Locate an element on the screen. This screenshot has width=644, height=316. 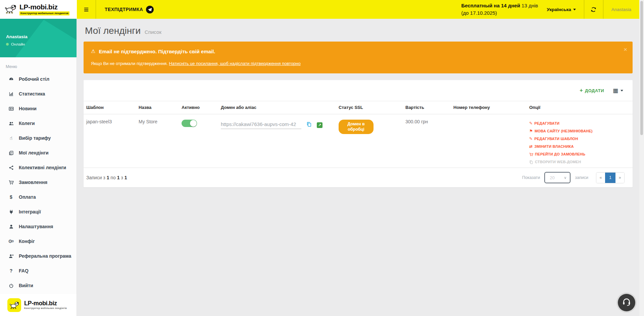
sidebar-item-config: ⚙⚙ Конфіг is located at coordinates (38, 241).